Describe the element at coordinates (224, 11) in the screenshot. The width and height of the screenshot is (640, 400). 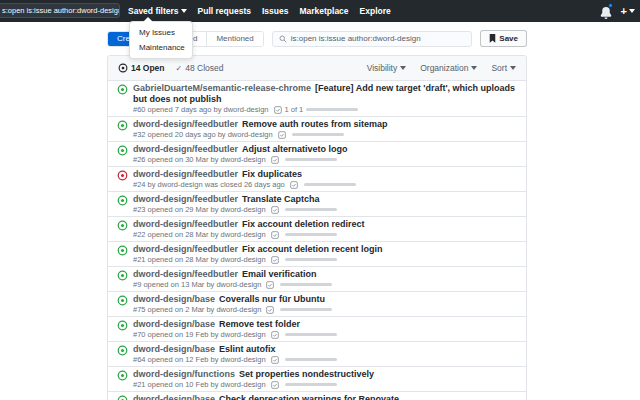
I see `nav-pull-requests: Pull requests` at that location.